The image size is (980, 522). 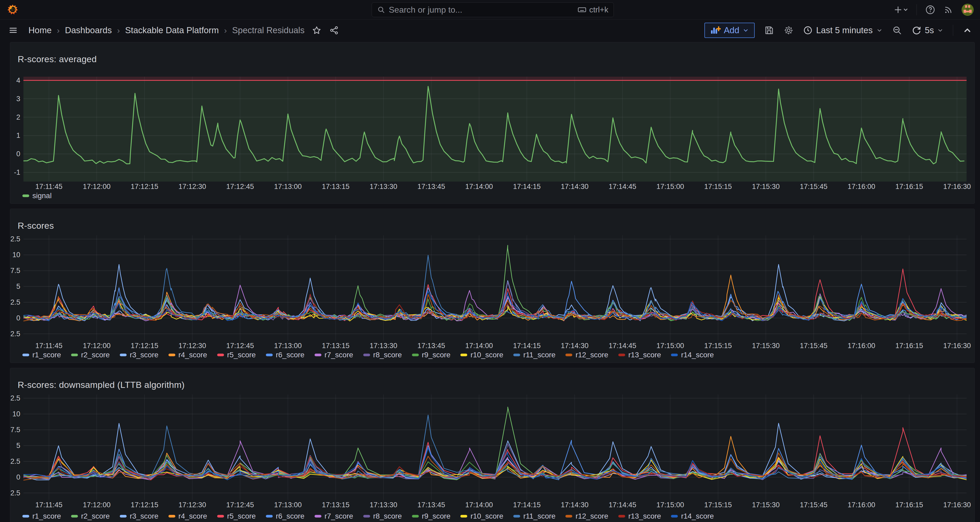 I want to click on svg-text: 17:11:45, so click(x=49, y=505).